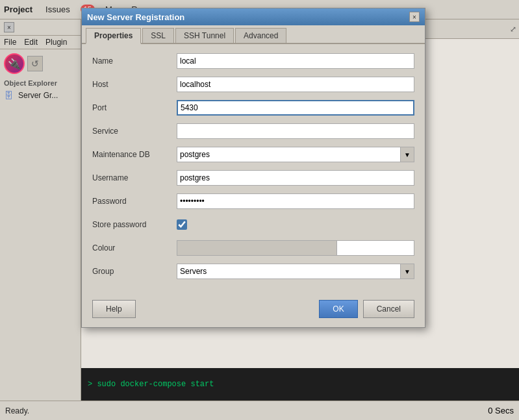 This screenshot has width=519, height=420. Describe the element at coordinates (253, 154) in the screenshot. I see `maintenance-db-row: Maintenance DB ▼` at that location.